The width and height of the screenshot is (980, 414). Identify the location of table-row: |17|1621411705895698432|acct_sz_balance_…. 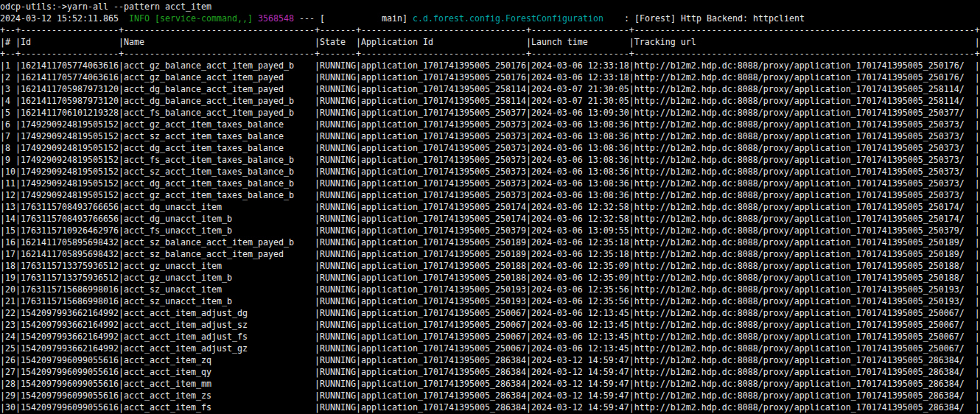
(490, 254).